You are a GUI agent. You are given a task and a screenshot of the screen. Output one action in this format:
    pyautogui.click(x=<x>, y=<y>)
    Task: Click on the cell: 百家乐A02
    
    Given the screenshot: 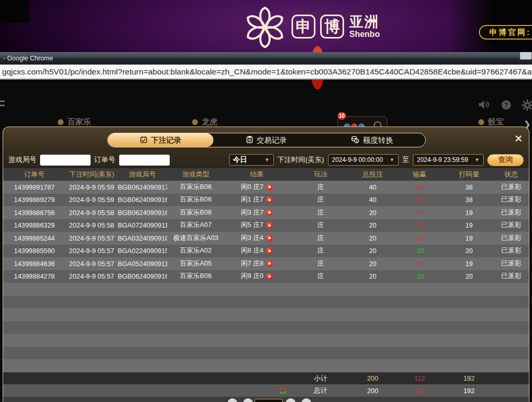 What is the action you would take?
    pyautogui.click(x=196, y=251)
    